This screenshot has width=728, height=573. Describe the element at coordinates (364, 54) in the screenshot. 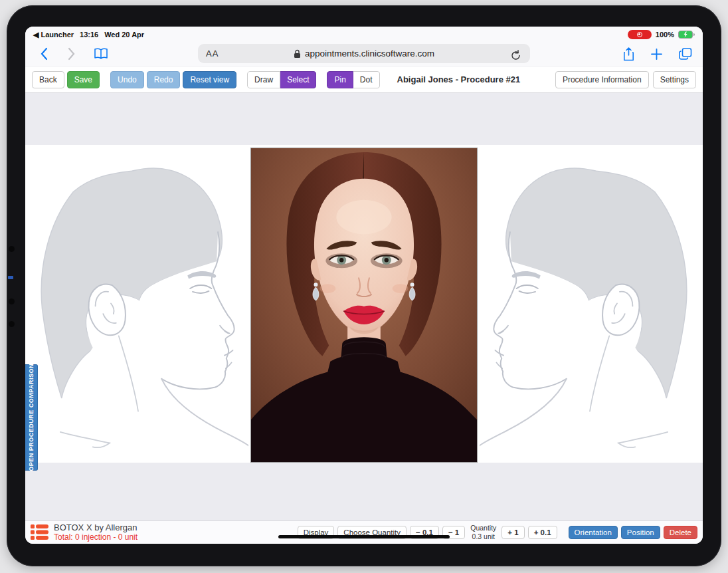

I see `browser-nav-bar: AA appointments.clinicsoftware.com` at that location.